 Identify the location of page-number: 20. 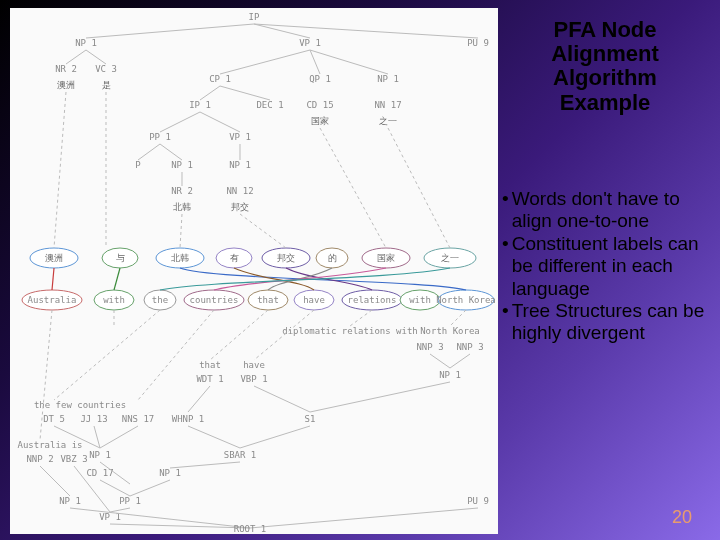
(682, 518).